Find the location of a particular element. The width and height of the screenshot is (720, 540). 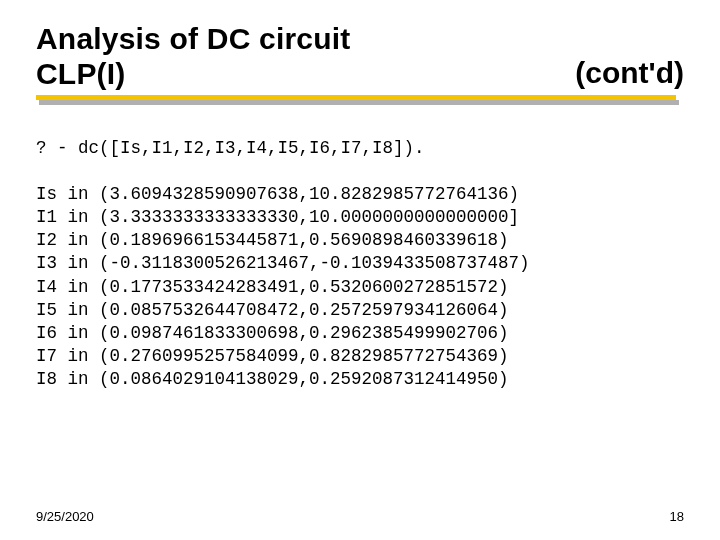

code-line: I3 in (-0.3118300526213467,-0.1039433508… is located at coordinates (283, 263).